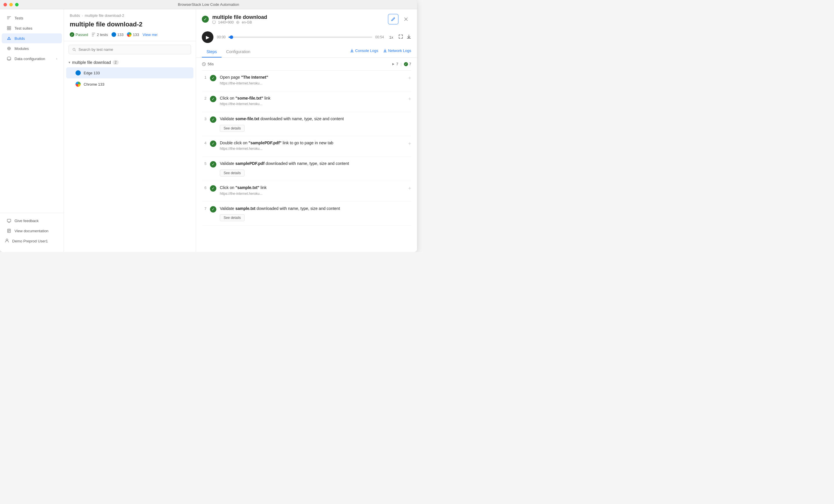 This screenshot has width=834, height=504. What do you see at coordinates (116, 62) in the screenshot?
I see `group-count: 2` at bounding box center [116, 62].